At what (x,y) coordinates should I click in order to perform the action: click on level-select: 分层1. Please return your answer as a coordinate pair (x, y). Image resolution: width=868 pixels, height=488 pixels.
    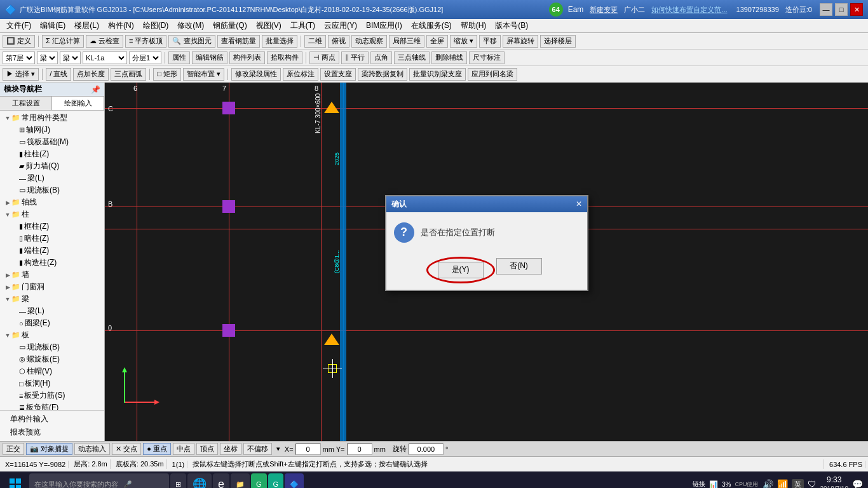
    Looking at the image, I should click on (145, 58).